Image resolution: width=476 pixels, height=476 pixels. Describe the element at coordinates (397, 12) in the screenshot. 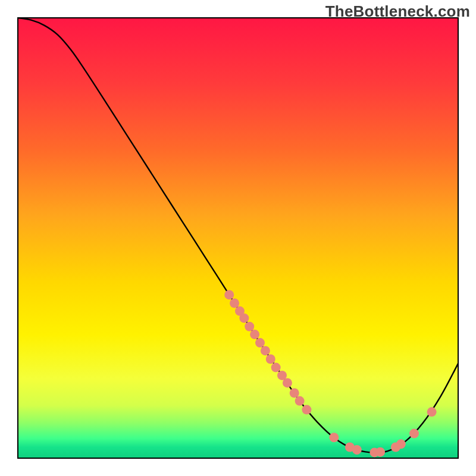

I see `watermark-label: TheBottleneck.com` at that location.